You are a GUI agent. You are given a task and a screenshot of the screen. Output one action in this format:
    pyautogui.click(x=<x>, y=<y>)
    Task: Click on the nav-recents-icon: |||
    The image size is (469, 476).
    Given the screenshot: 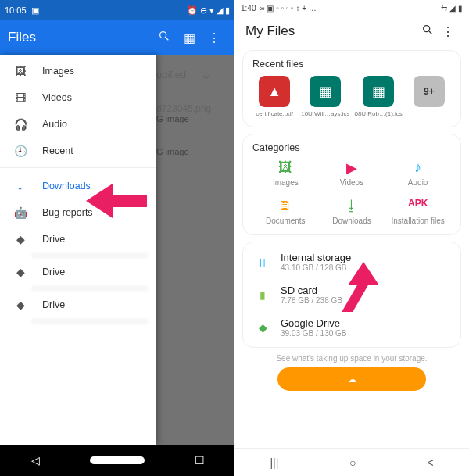 What is the action you would take?
    pyautogui.click(x=274, y=463)
    